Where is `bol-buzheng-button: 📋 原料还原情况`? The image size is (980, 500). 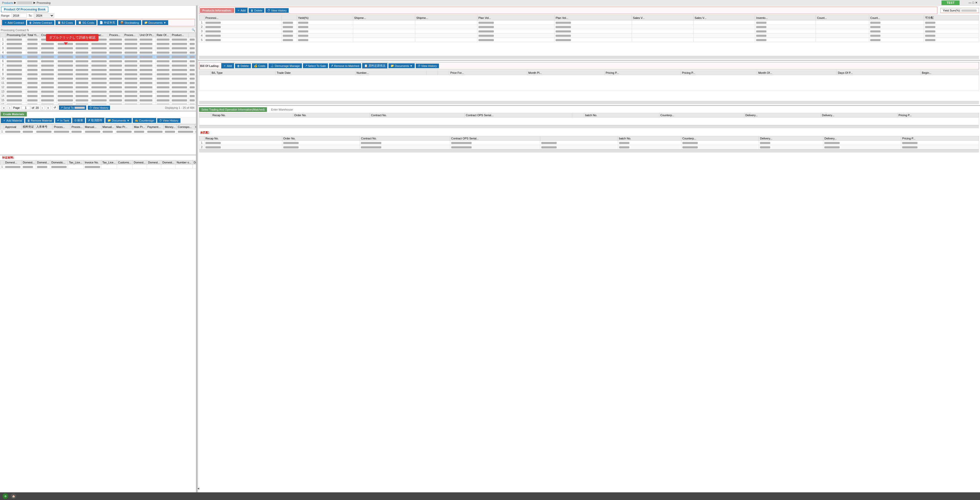
bol-buzheng-button: 📋 原料还原情况 is located at coordinates (375, 66).